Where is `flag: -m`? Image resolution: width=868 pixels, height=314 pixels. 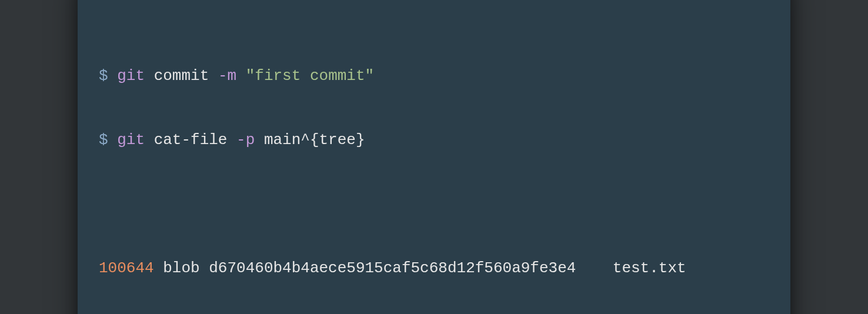 flag: -m is located at coordinates (227, 76).